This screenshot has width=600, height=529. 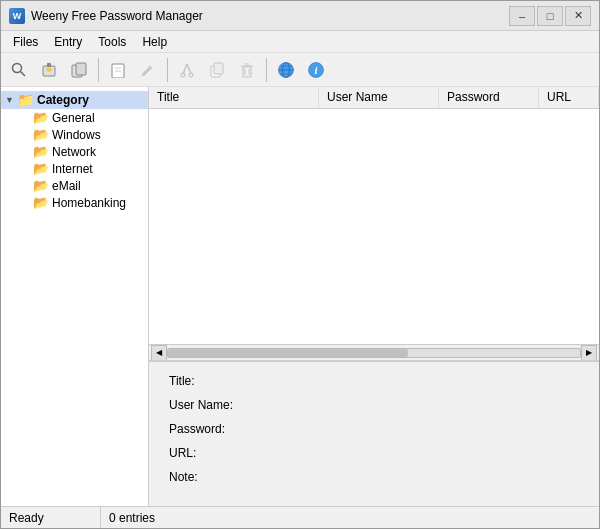 I want to click on menu-entry: Entry, so click(x=68, y=42).